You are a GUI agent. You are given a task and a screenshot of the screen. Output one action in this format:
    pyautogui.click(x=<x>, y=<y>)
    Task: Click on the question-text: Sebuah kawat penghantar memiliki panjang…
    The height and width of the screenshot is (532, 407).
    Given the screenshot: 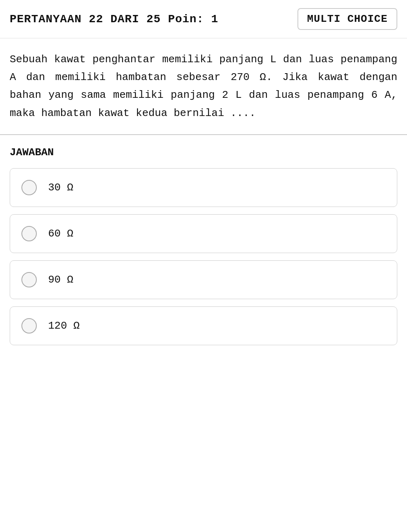 What is the action you would take?
    pyautogui.click(x=204, y=87)
    